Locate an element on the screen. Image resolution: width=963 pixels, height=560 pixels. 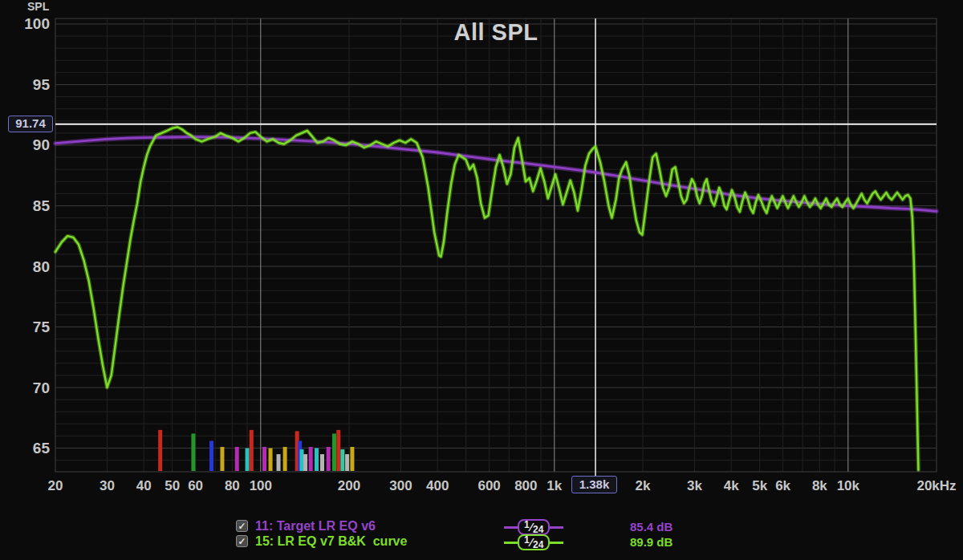
y-axis-unit-label: SPL is located at coordinates (39, 6).